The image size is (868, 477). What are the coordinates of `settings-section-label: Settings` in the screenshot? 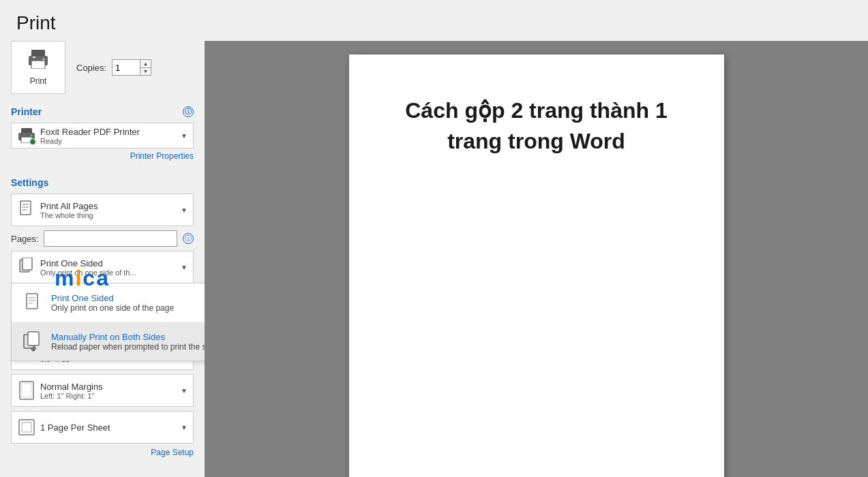 It's located at (30, 183).